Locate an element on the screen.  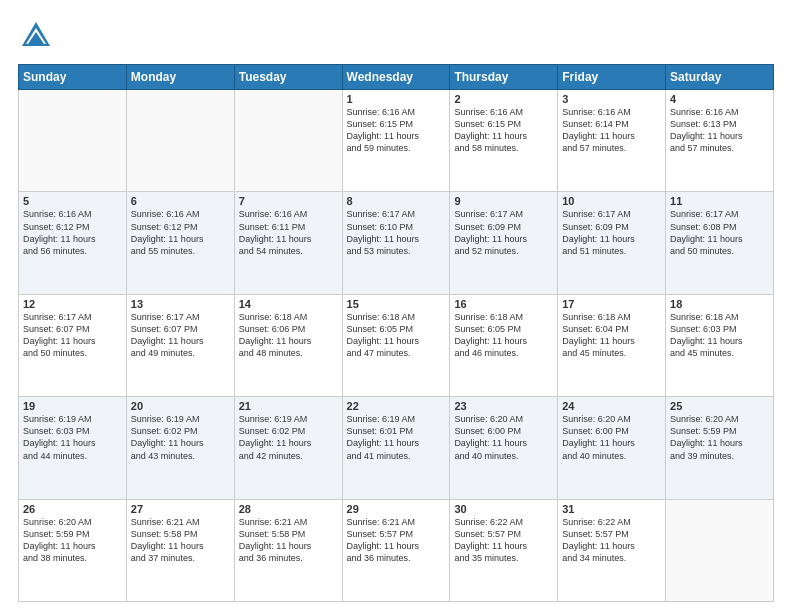
day-number: 15 is located at coordinates (396, 304).